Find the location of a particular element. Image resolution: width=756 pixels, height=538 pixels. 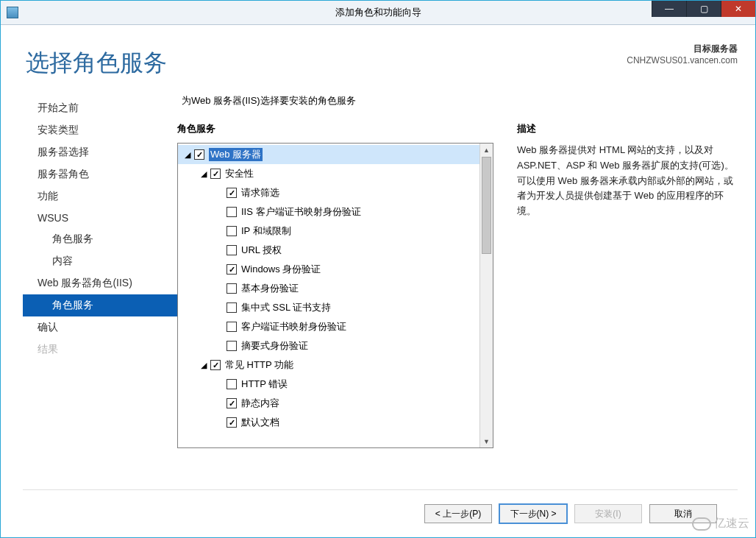

tree-node-label: 请求筛选 is located at coordinates (260, 193).